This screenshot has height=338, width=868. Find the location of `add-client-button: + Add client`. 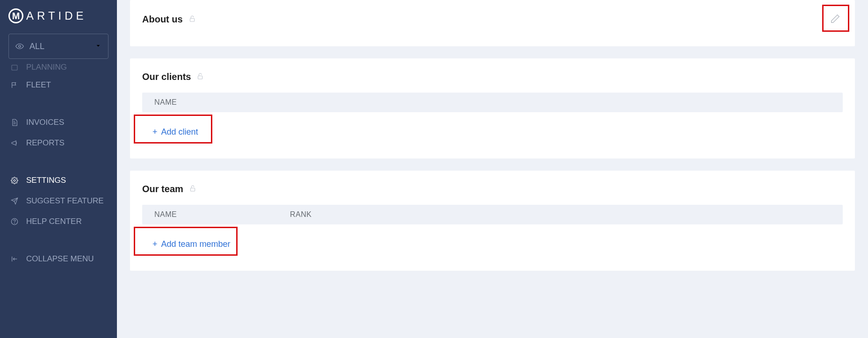

add-client-button: + Add client is located at coordinates (175, 132).